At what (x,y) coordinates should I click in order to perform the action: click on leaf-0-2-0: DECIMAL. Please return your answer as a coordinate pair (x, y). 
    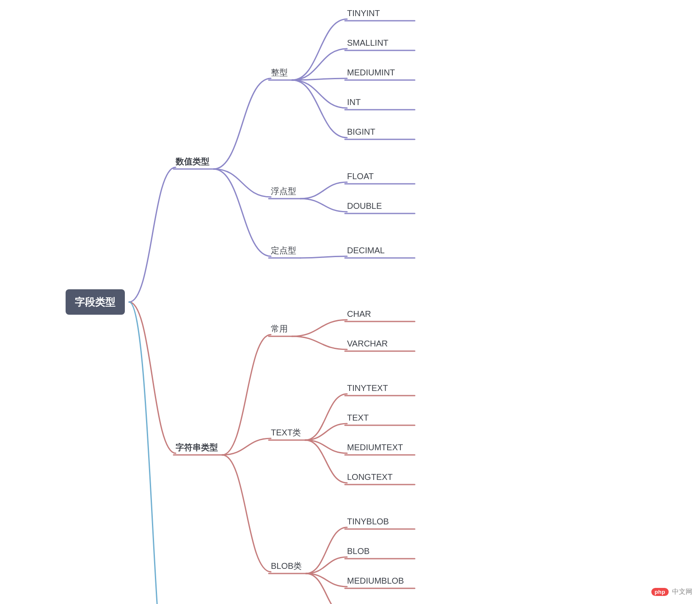
    Looking at the image, I should click on (366, 251).